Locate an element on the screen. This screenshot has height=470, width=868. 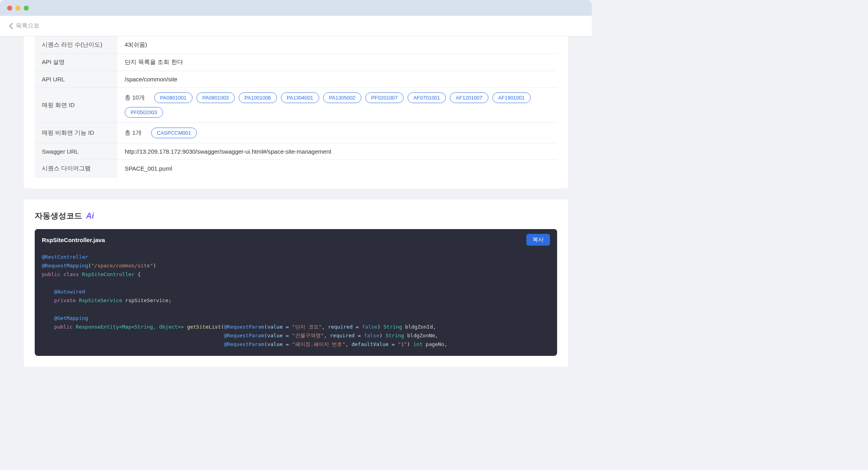
window-close-icon is located at coordinates (9, 8).